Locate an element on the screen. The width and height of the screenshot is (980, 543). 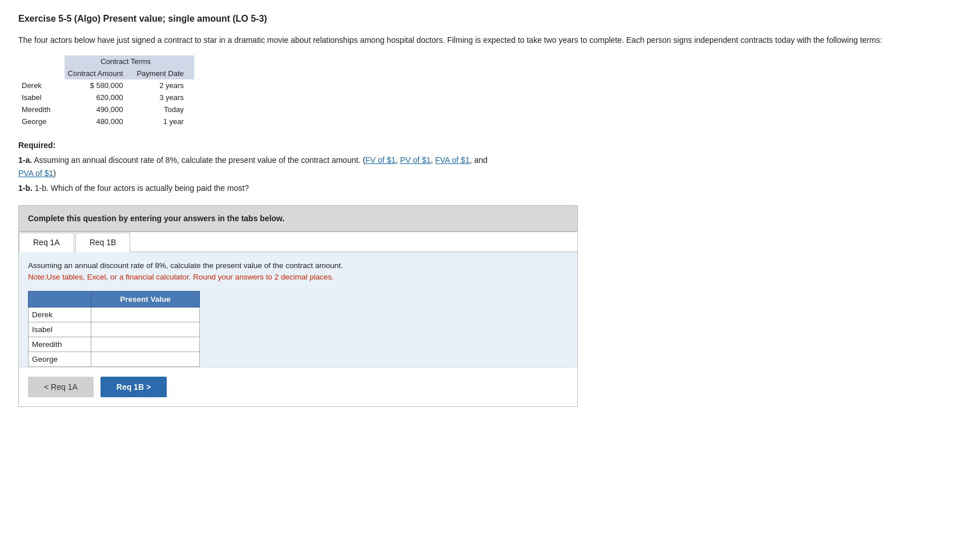
intro-text: The four actors below have just signed a… is located at coordinates (490, 40).